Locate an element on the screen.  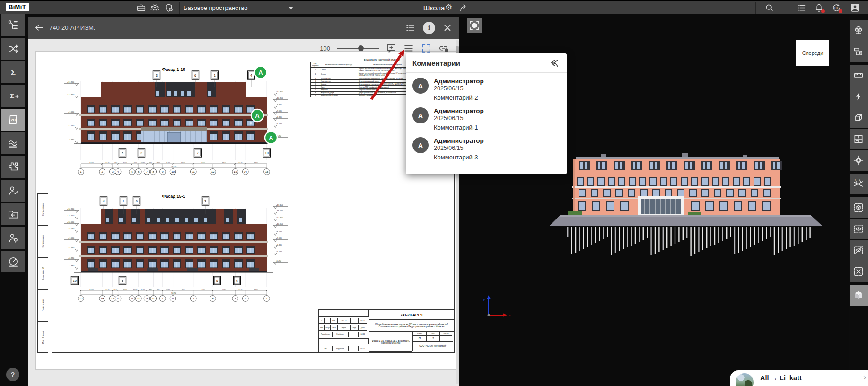
tool-clear-selection is located at coordinates (859, 272).